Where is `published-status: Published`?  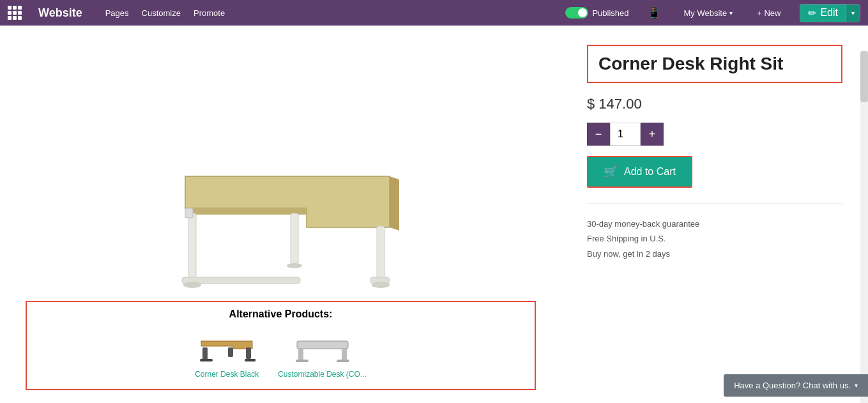
published-status: Published is located at coordinates (597, 13).